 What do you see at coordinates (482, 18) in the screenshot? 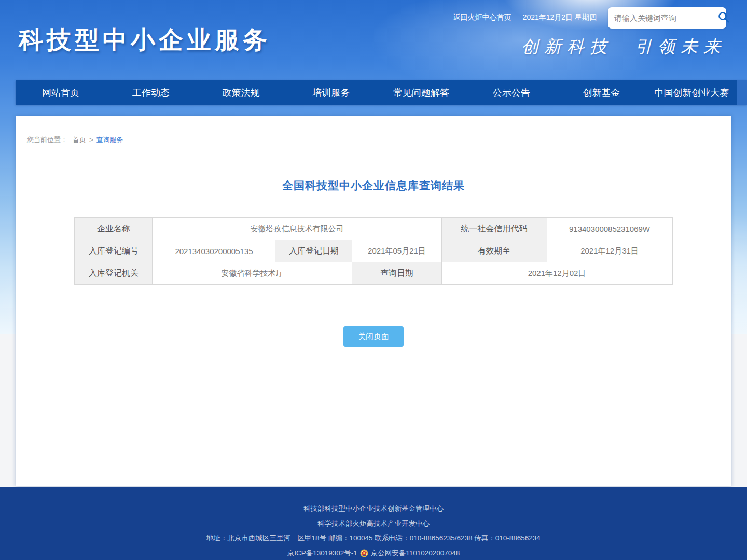
I see `back-to-torch-center-link: 返回火炬中心首页` at bounding box center [482, 18].